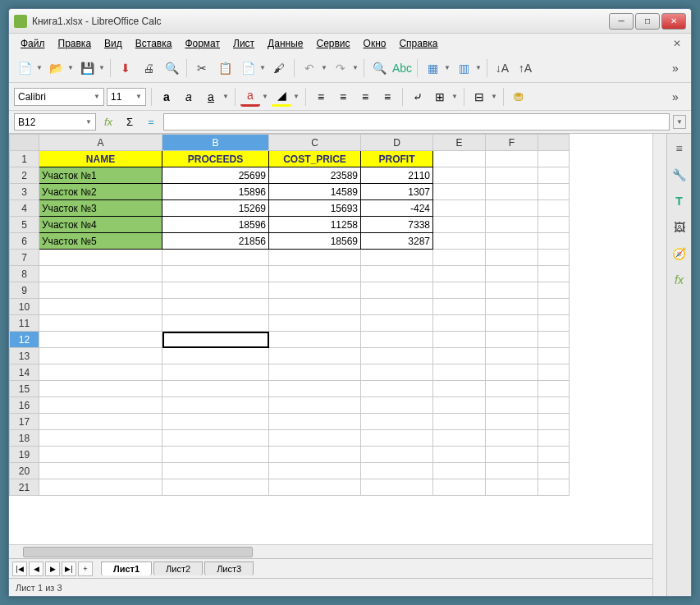 This screenshot has width=700, height=605. Describe the element at coordinates (679, 280) in the screenshot. I see `functions-icon: fx` at that location.